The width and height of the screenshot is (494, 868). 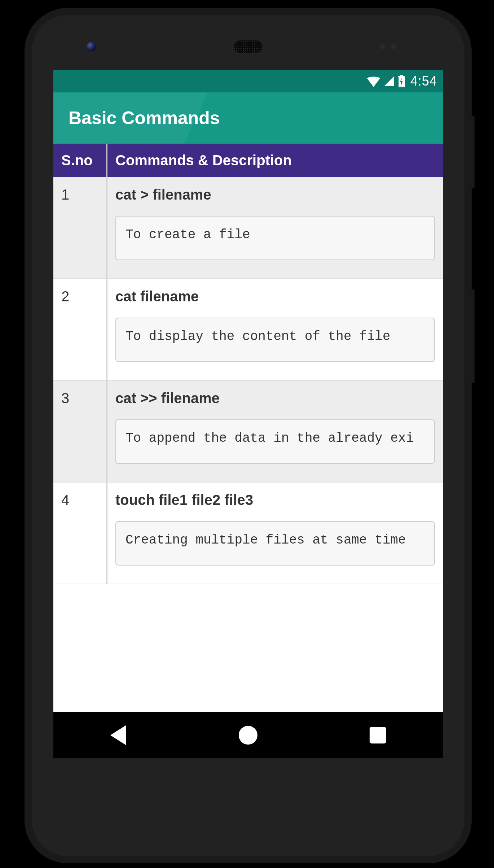 I want to click on table-header: S.no Commands & Description, so click(x=248, y=160).